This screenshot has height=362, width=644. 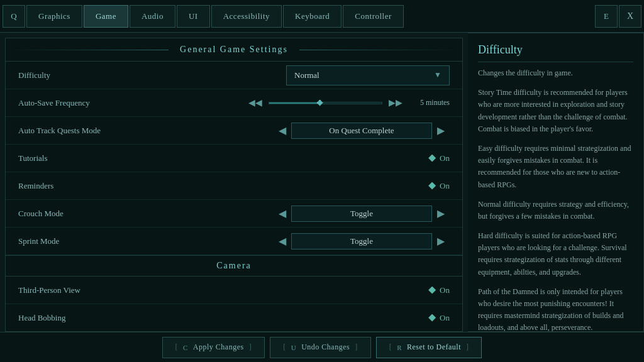 What do you see at coordinates (303, 75) in the screenshot?
I see `difficulty-control: Normal ▼` at bounding box center [303, 75].